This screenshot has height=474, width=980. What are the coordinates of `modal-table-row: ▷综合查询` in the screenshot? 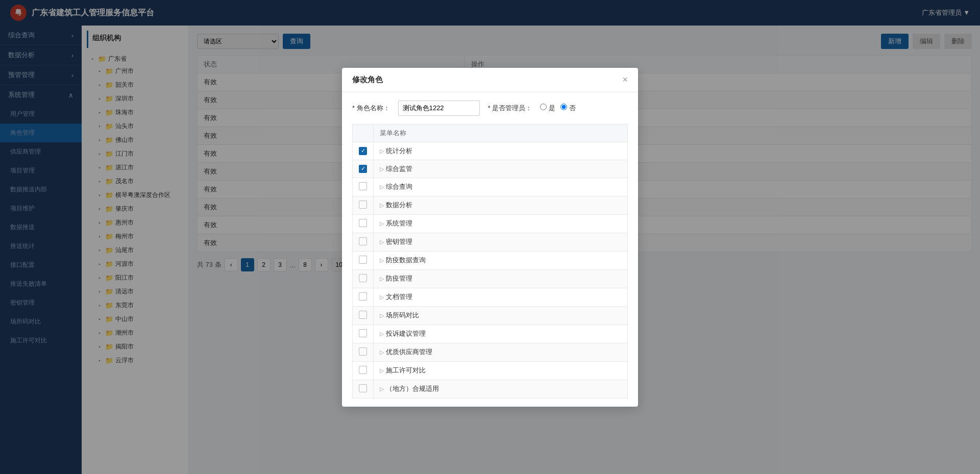 It's located at (490, 187).